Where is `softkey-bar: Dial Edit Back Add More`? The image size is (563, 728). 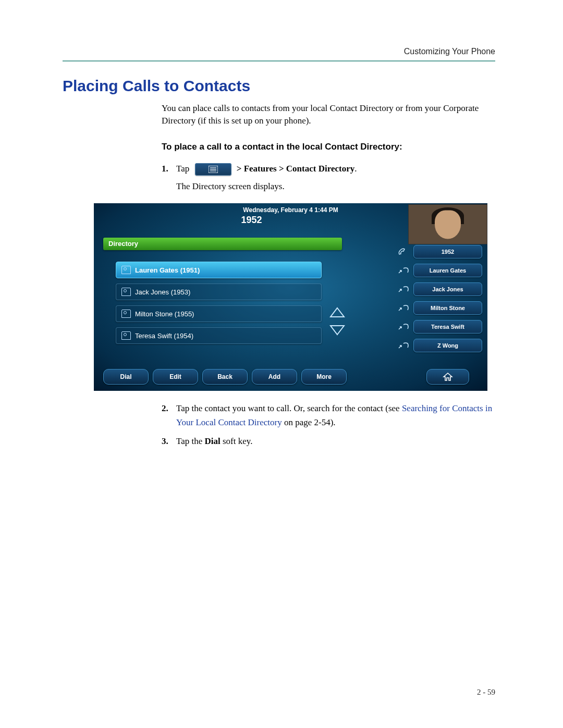 softkey-bar: Dial Edit Back Add More is located at coordinates (225, 377).